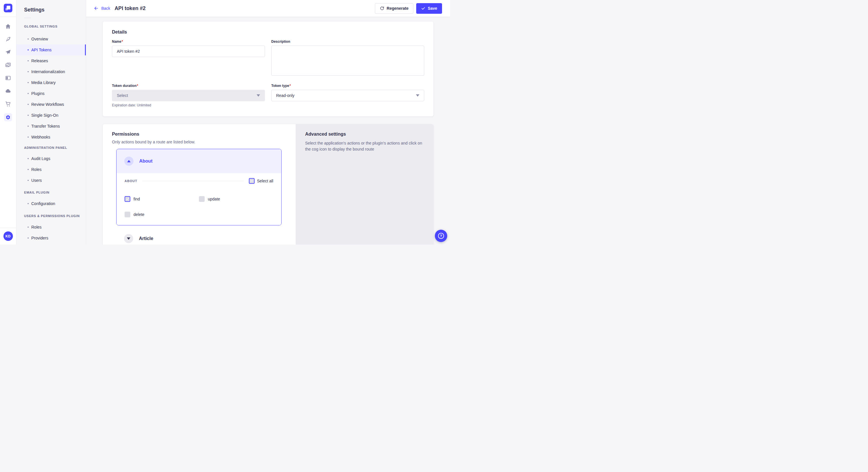 This screenshot has width=868, height=472. What do you see at coordinates (129, 161) in the screenshot?
I see `collapse-caret-button` at bounding box center [129, 161].